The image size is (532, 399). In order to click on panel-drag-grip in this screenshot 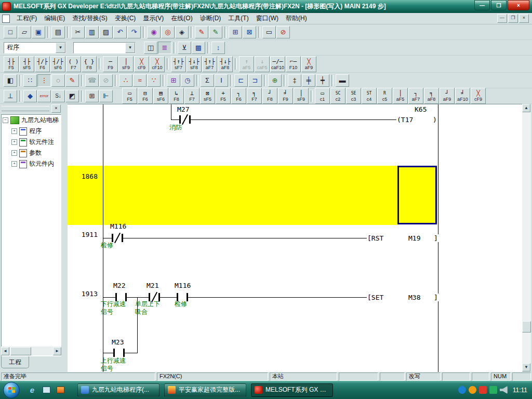, I will do `click(25, 109)`.